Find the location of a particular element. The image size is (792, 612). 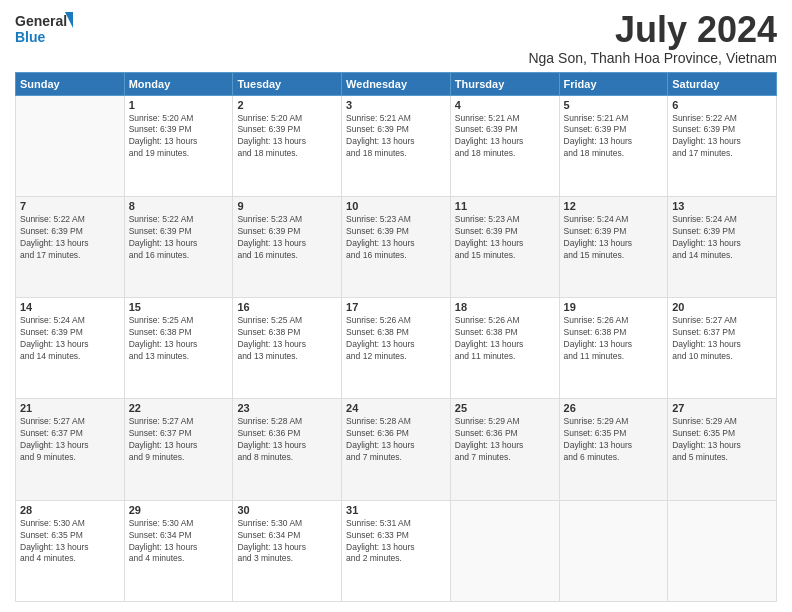

logo: General Blue is located at coordinates (45, 31).